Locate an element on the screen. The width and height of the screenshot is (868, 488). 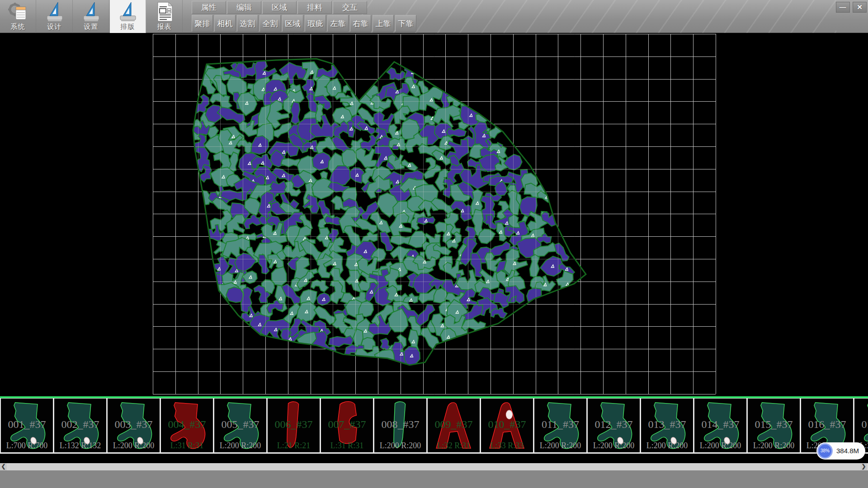
part-name-label: 014_#37 is located at coordinates (721, 425).